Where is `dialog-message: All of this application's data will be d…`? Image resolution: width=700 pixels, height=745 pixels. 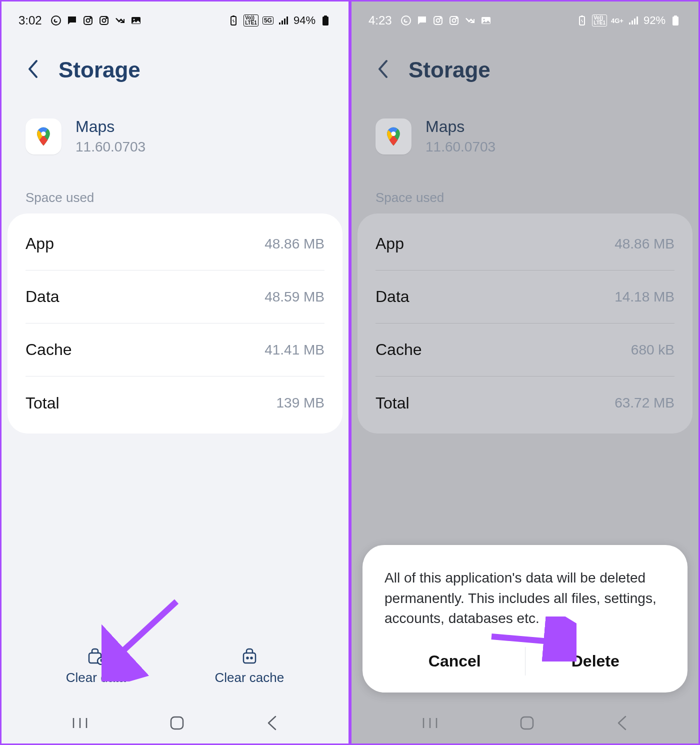 dialog-message: All of this application's data will be d… is located at coordinates (525, 598).